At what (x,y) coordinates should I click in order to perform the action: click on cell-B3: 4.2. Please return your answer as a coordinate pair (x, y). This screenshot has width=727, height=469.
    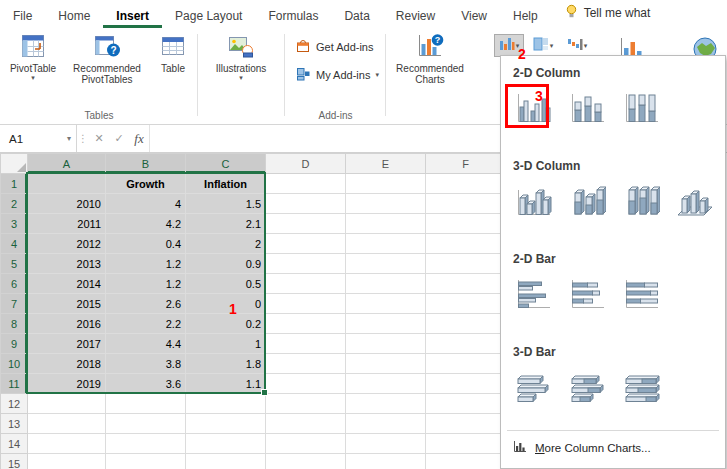
    Looking at the image, I should click on (146, 224).